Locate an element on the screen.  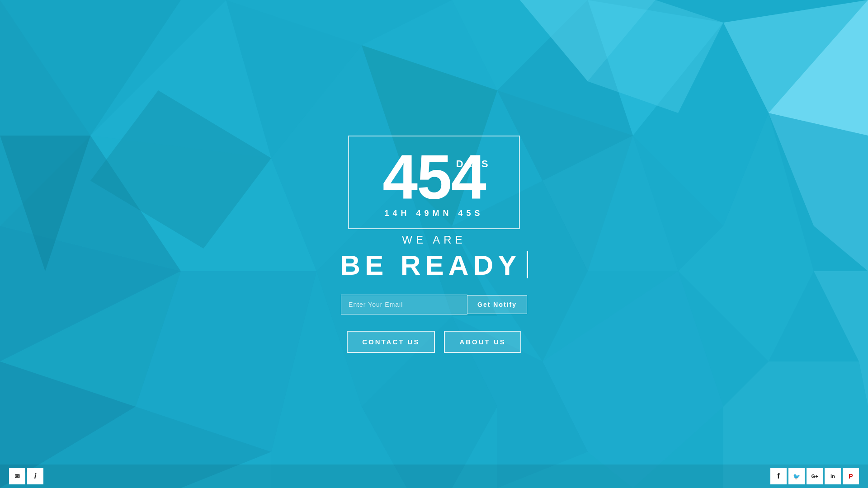
facebook-icon: f is located at coordinates (778, 476).